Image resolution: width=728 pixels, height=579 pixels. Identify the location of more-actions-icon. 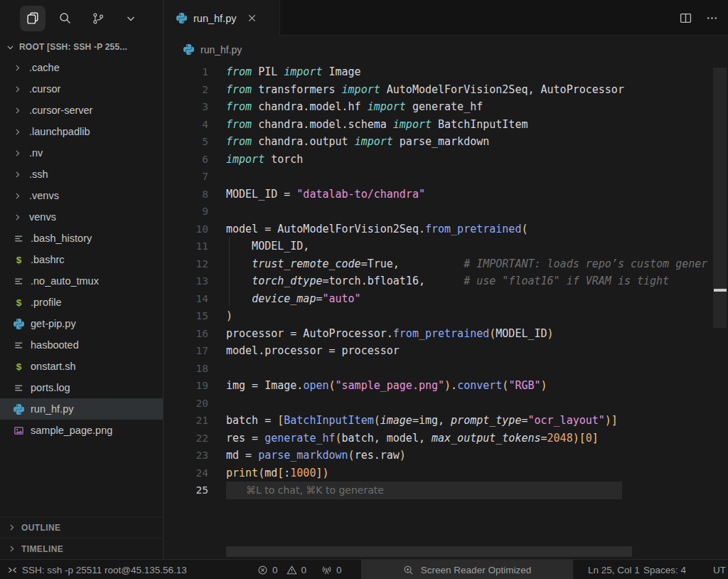
(712, 18).